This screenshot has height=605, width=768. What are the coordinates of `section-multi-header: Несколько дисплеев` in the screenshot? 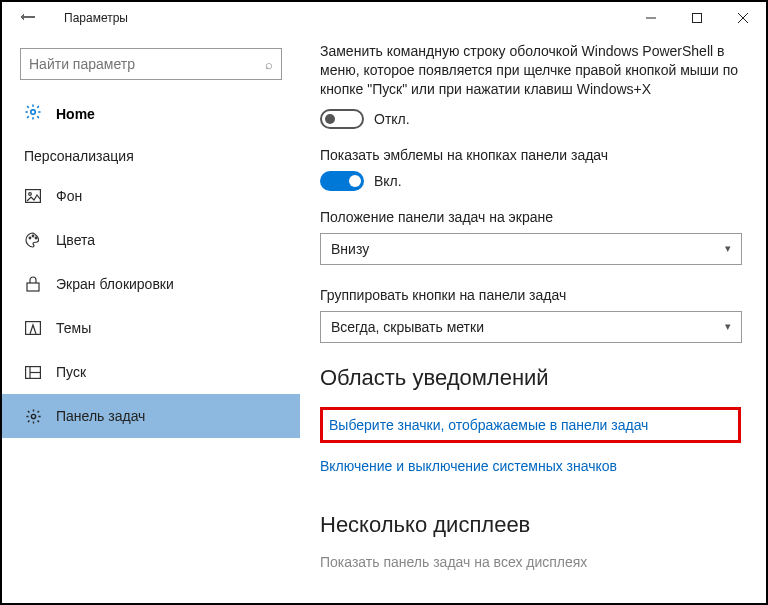 It's located at (531, 525).